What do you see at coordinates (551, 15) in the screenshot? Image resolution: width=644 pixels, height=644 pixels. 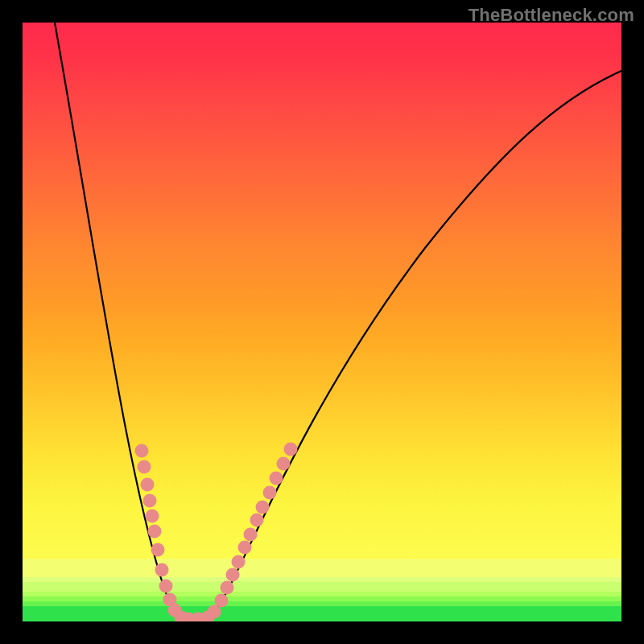 I see `watermark-text: TheBottleneck.com` at bounding box center [551, 15].